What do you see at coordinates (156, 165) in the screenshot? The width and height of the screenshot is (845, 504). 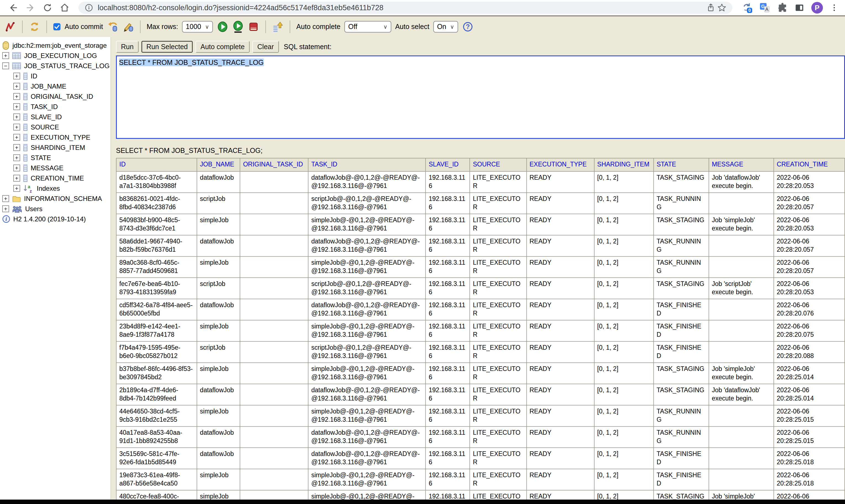 I see `column-header-id: ID` at bounding box center [156, 165].